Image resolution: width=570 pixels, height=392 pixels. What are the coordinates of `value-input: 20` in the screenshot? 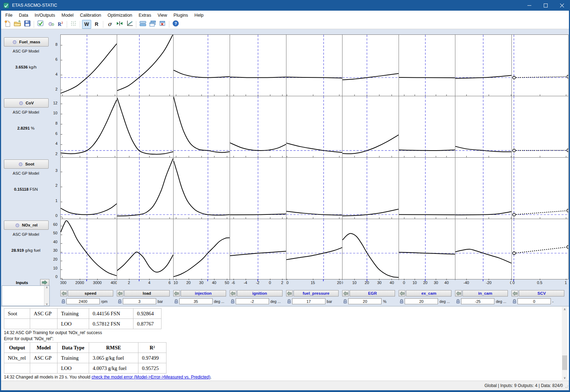 It's located at (421, 301).